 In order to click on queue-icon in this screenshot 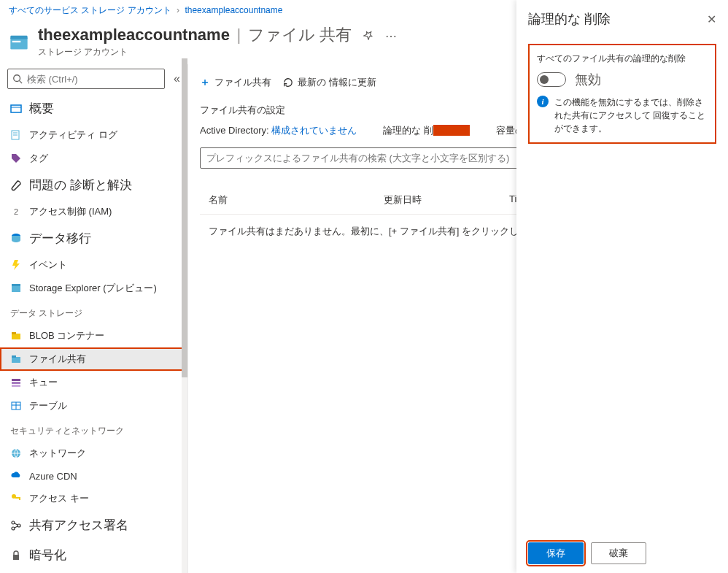, I will do `click(16, 382)`.